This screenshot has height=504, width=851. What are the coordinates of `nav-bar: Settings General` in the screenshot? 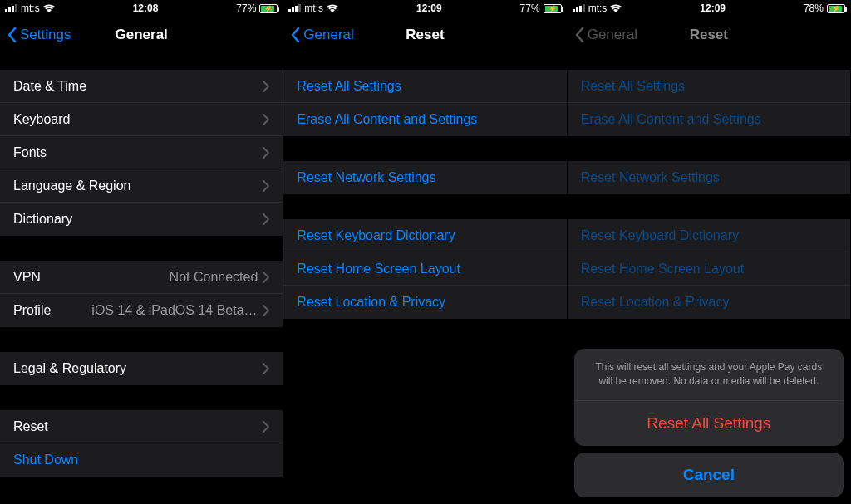 It's located at (141, 35).